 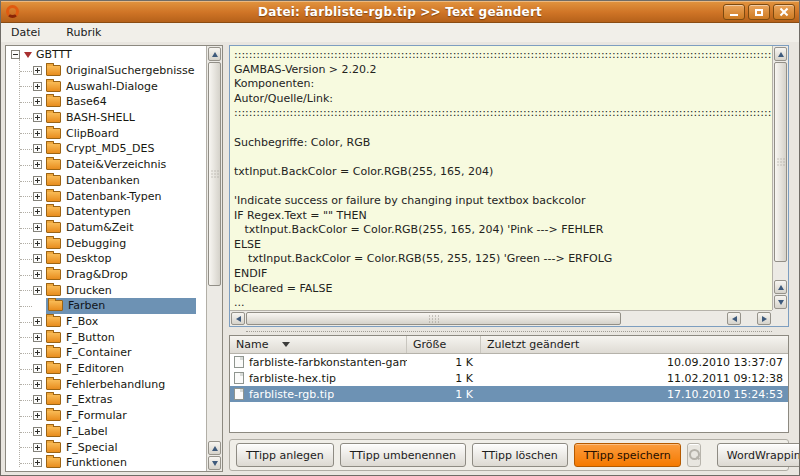 I want to click on collapse-icon, so click(x=16, y=54).